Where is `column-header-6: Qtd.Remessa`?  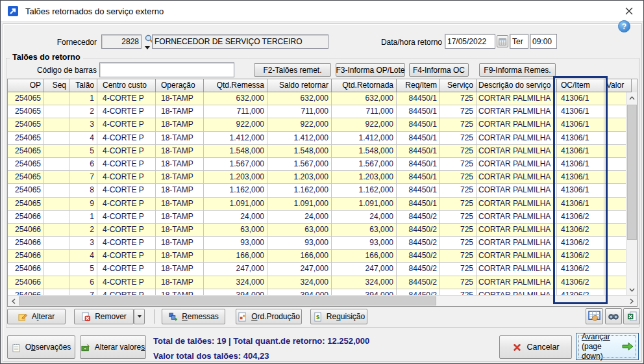 column-header-6: Qtd.Remessa is located at coordinates (236, 86).